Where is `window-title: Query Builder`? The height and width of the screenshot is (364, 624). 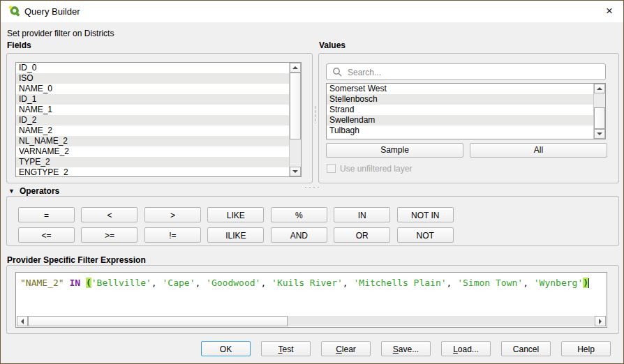 window-title: Query Builder is located at coordinates (52, 11).